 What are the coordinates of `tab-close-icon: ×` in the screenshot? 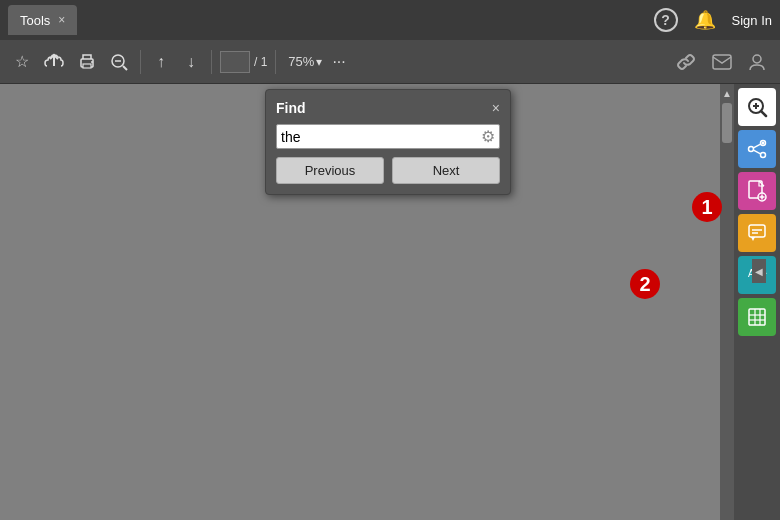 It's located at (62, 20).